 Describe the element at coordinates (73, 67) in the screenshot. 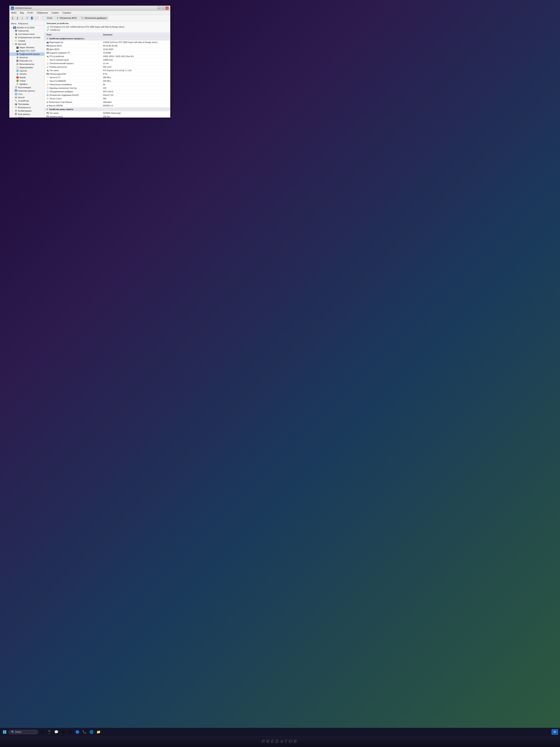

I see `table-cell-field: 📋Размер кристалла` at that location.